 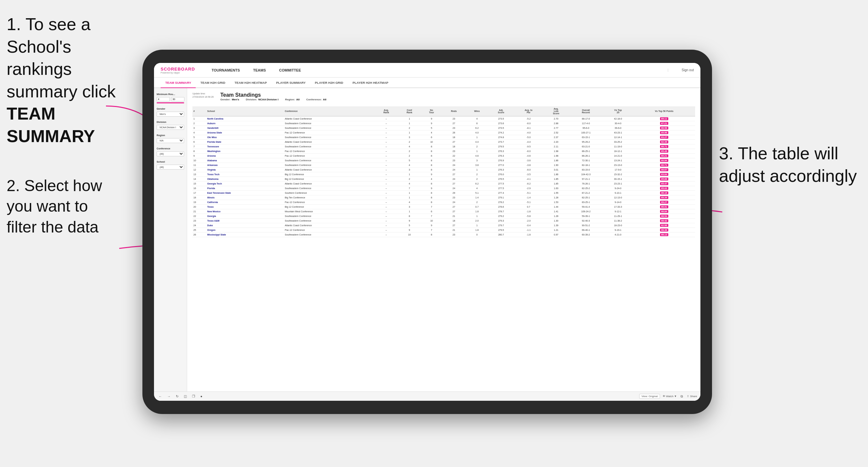 I want to click on toolbar-bookmark-btn: ◫, so click(x=185, y=396).